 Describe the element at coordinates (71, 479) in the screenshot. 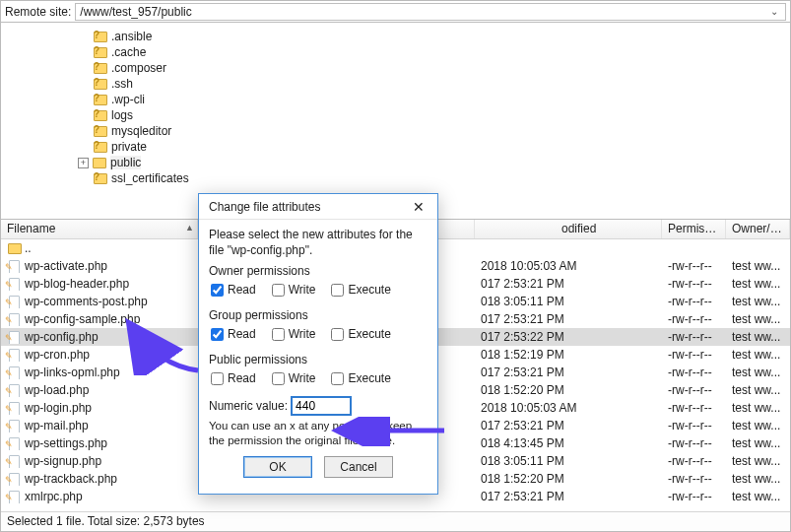

I see `file-name: wp-trackback.php` at that location.